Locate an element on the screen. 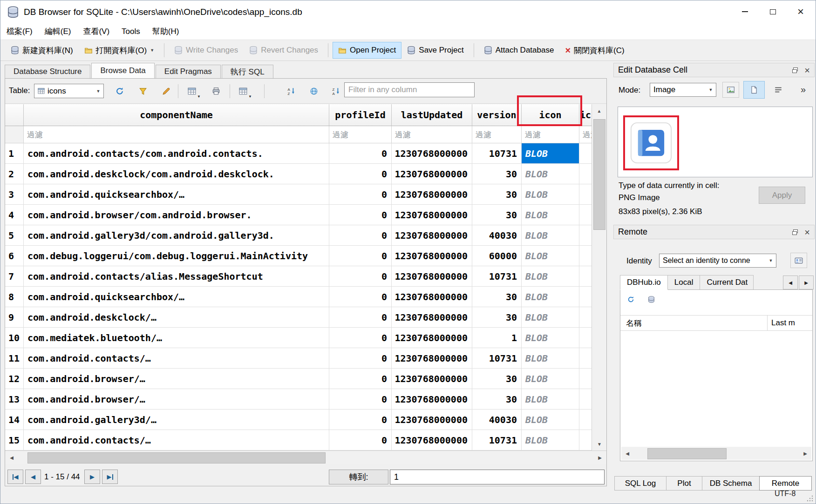  remote-tab-current-database: Current Dat is located at coordinates (727, 282).